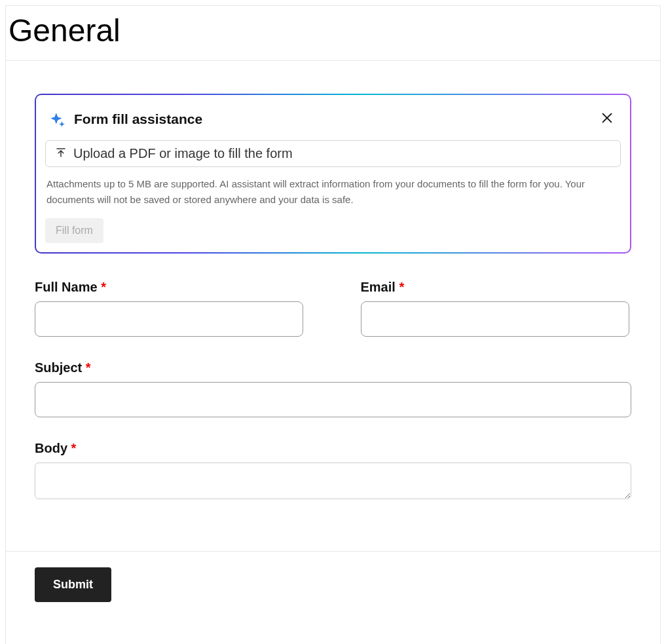  I want to click on assistance-header-left: Form fill assistance, so click(126, 119).